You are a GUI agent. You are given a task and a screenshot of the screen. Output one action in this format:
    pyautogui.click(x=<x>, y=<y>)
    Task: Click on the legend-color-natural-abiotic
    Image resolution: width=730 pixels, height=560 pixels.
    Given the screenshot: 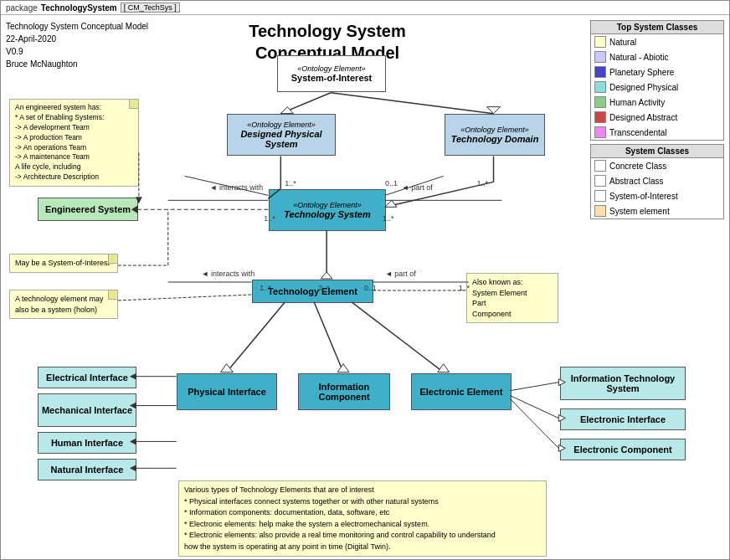 What is the action you would take?
    pyautogui.click(x=600, y=57)
    